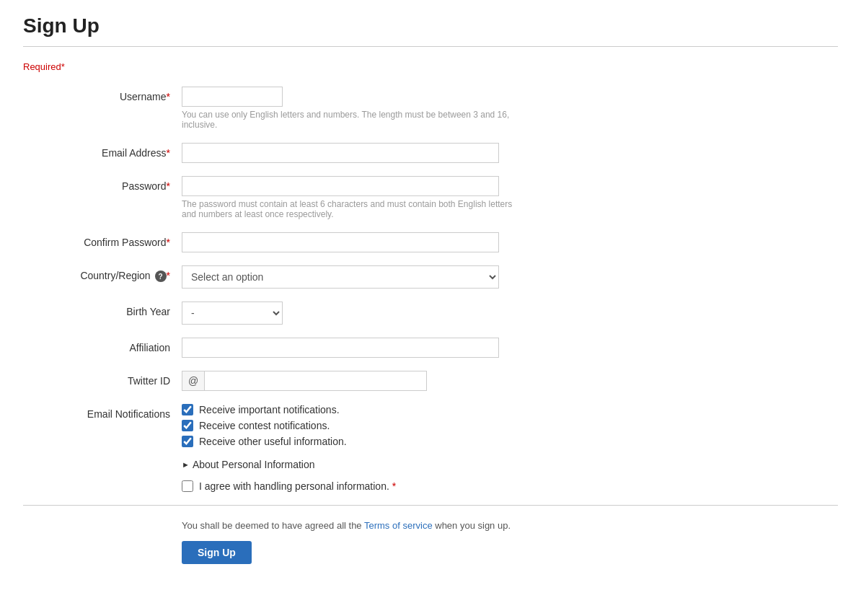 Image resolution: width=861 pixels, height=616 pixels. What do you see at coordinates (102, 274) in the screenshot?
I see `country-label: Country/Region ?*` at bounding box center [102, 274].